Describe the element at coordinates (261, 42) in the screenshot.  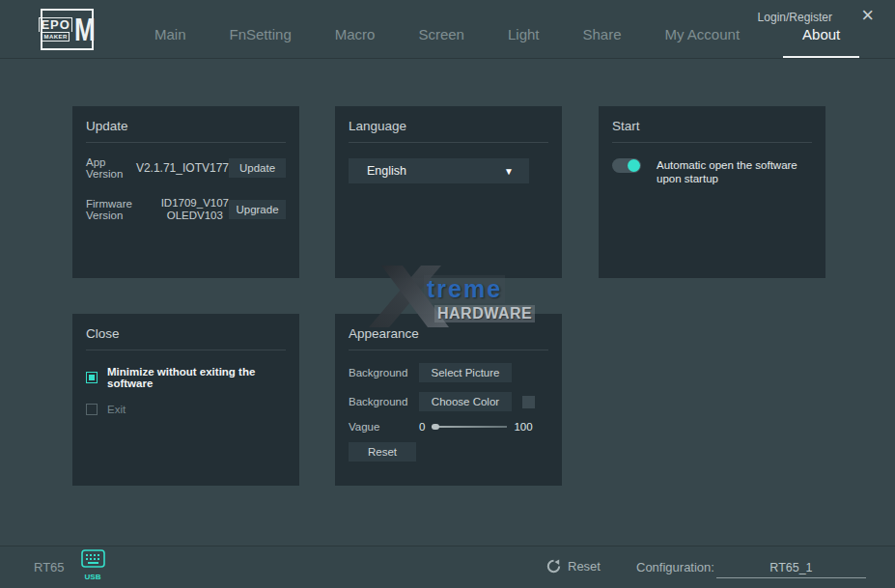
I see `tab-fnsetting: FnSetting` at that location.